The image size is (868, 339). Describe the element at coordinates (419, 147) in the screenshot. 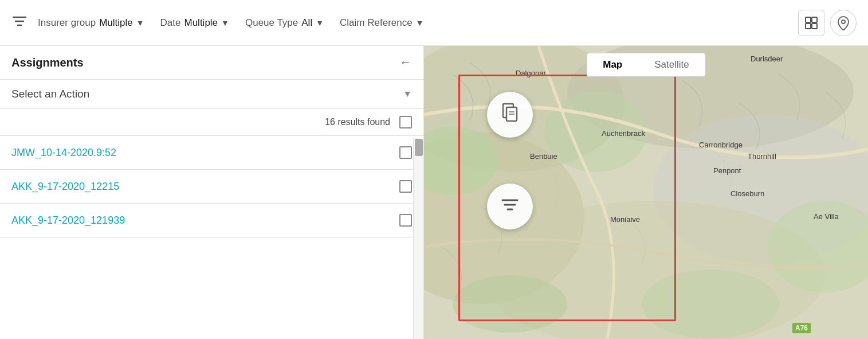

I see `scroll-thumb` at that location.